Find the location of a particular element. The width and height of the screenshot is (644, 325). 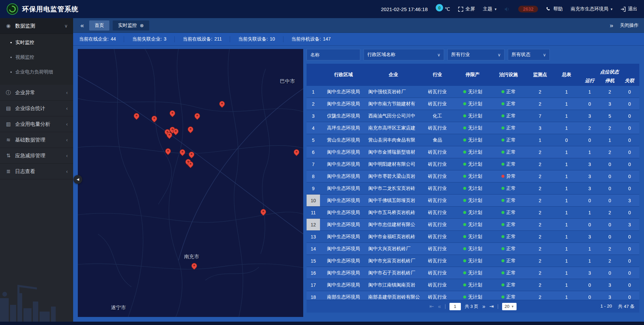

page-number-input is located at coordinates (455, 307).